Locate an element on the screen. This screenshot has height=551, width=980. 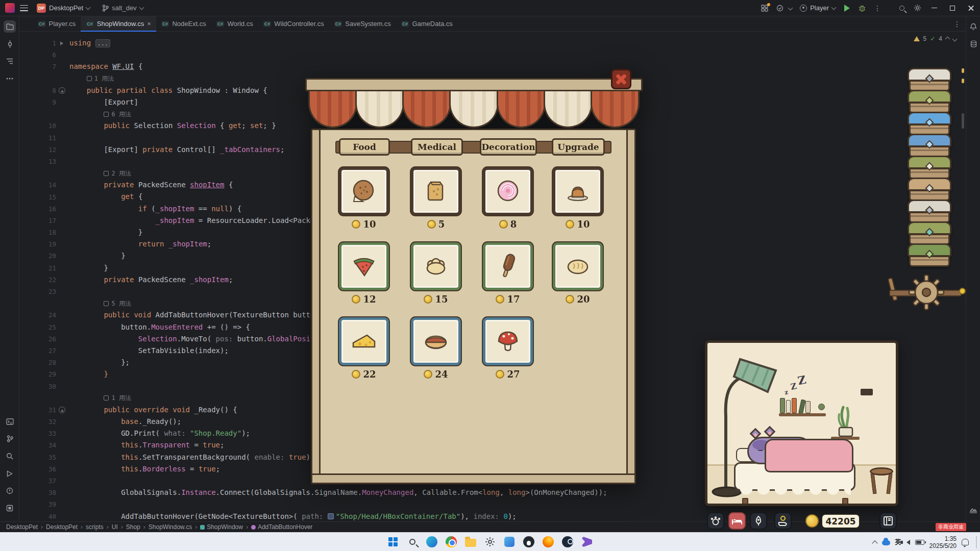
fold-icon is located at coordinates (62, 43).